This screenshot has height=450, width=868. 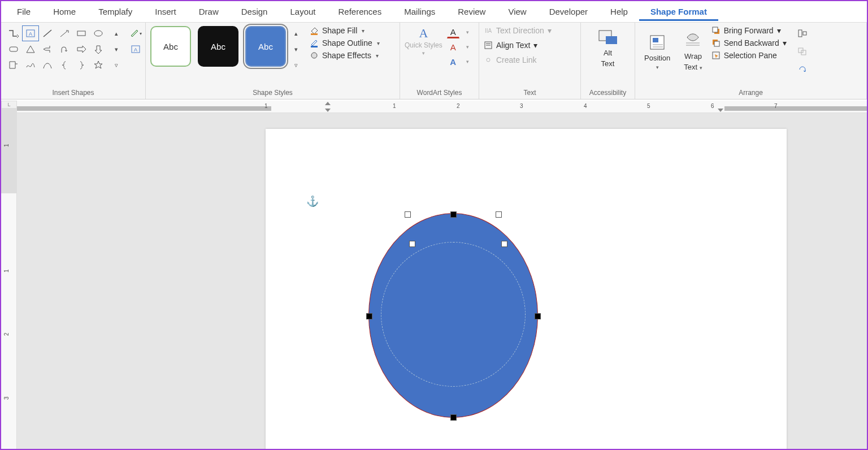 What do you see at coordinates (81, 33) in the screenshot?
I see `shape-rectangle-icon` at bounding box center [81, 33].